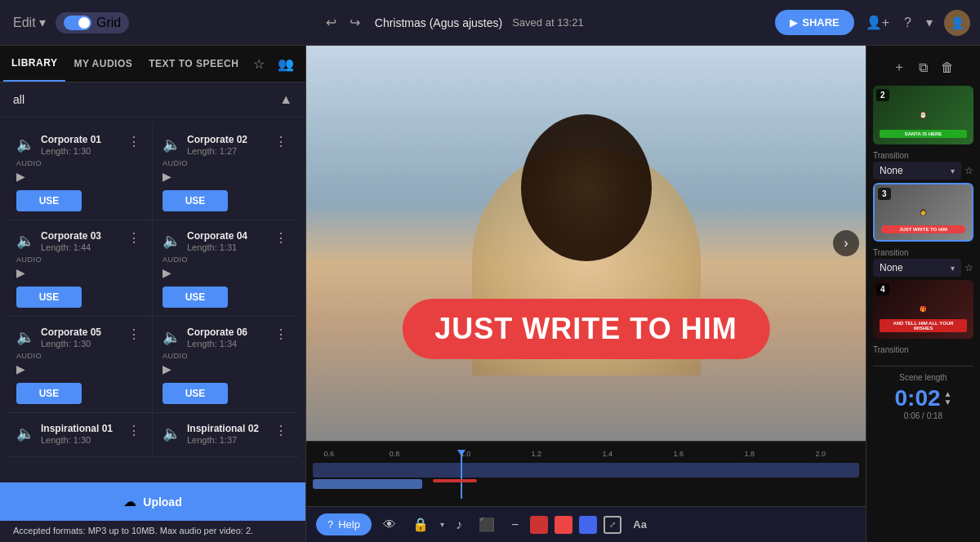 Image resolution: width=980 pixels, height=542 pixels. Describe the element at coordinates (923, 134) in the screenshot. I see `scene-banner-2: SANTA IS HERE` at that location.